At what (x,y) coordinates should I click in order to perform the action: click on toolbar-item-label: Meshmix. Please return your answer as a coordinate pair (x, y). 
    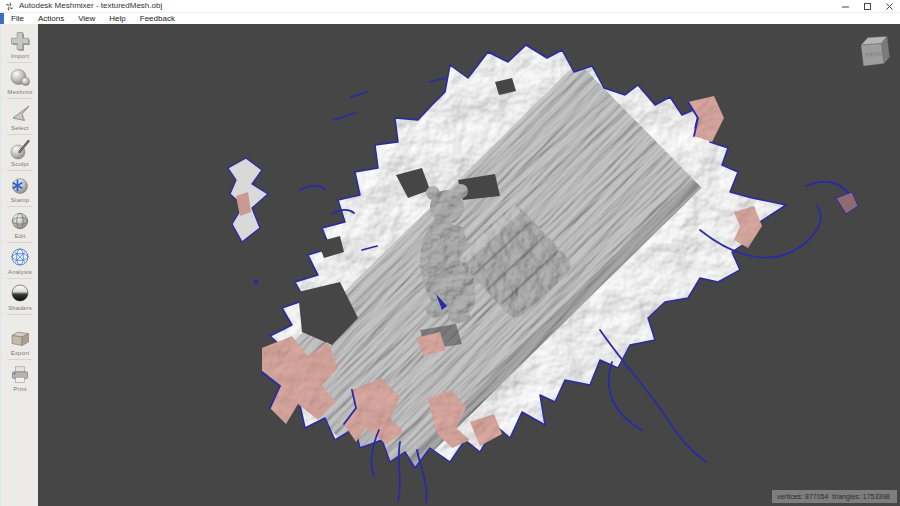
    Looking at the image, I should click on (20, 92).